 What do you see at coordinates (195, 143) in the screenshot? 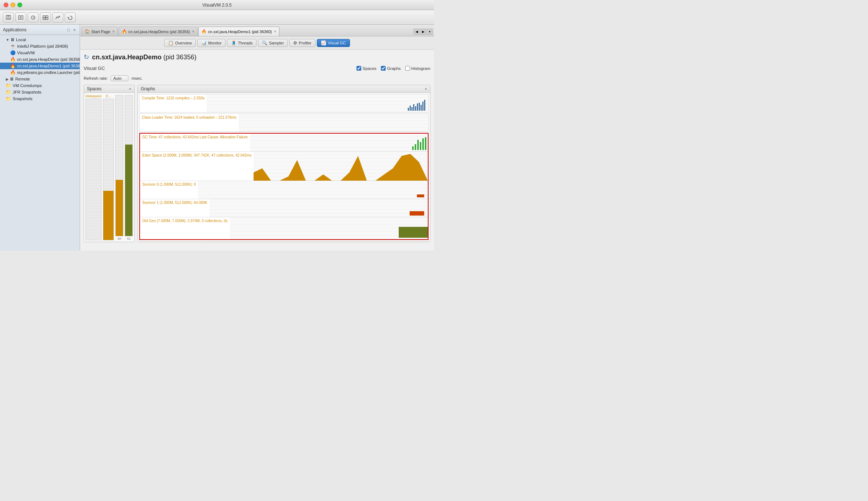
I see `graph-info-gc: GC Time: 47 collections, 42.642ms Last C…` at bounding box center [195, 143].